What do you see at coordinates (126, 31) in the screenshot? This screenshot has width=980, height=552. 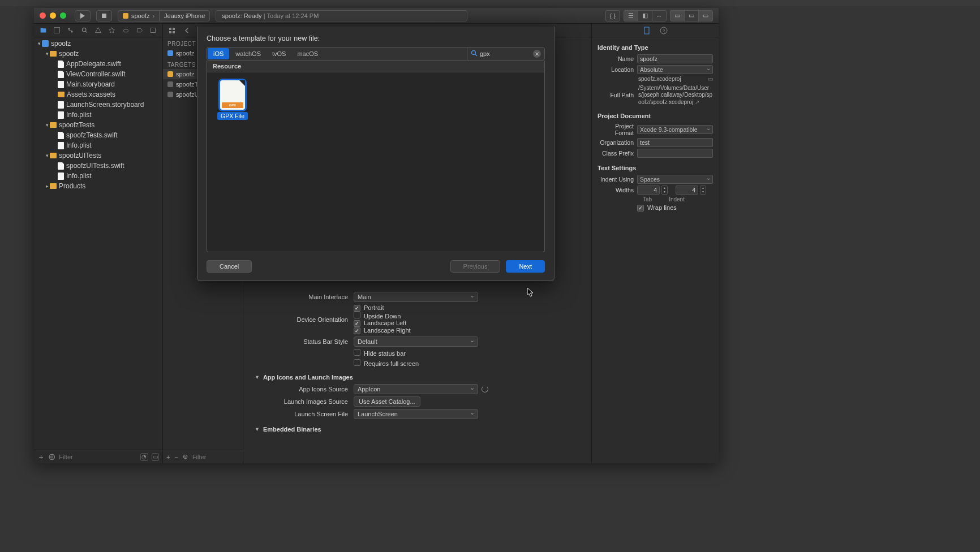 I see `debug-navigator-tab` at bounding box center [126, 31].